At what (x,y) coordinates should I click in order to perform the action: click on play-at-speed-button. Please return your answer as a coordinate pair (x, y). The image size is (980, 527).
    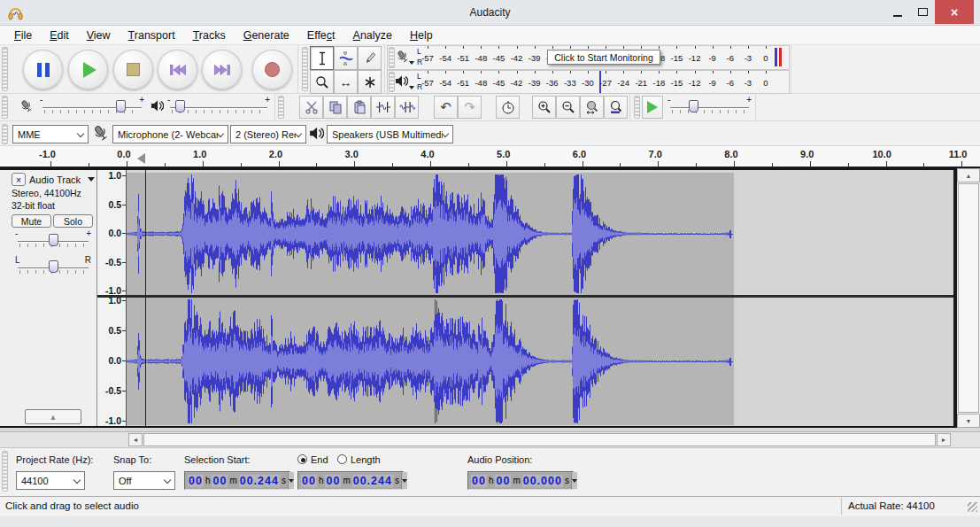
    Looking at the image, I should click on (652, 107).